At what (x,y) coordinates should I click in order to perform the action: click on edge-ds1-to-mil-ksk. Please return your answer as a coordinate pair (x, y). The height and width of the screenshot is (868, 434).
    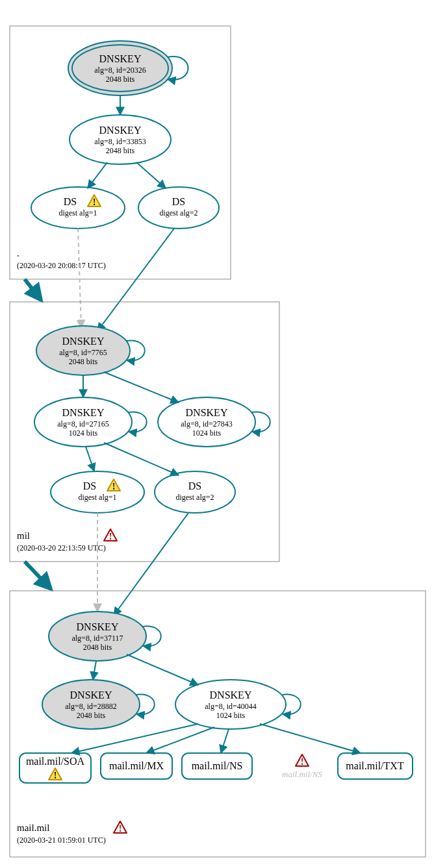
    Looking at the image, I should click on (79, 278).